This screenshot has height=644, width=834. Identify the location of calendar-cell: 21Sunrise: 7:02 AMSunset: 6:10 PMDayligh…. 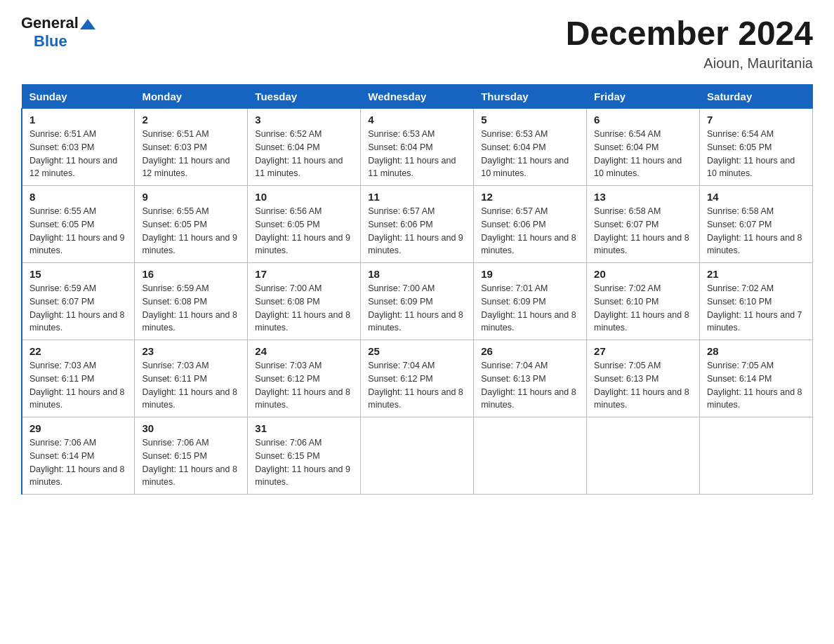
(757, 302).